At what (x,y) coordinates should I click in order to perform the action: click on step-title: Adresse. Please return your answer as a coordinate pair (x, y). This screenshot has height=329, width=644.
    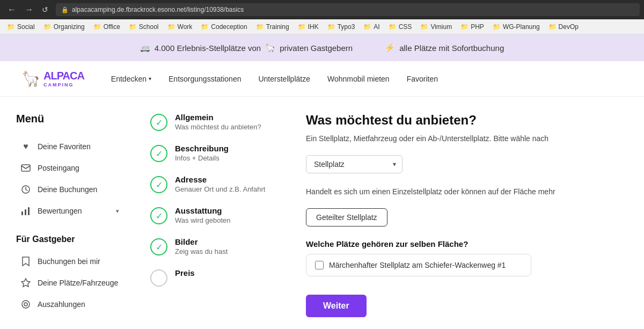
    Looking at the image, I should click on (220, 179).